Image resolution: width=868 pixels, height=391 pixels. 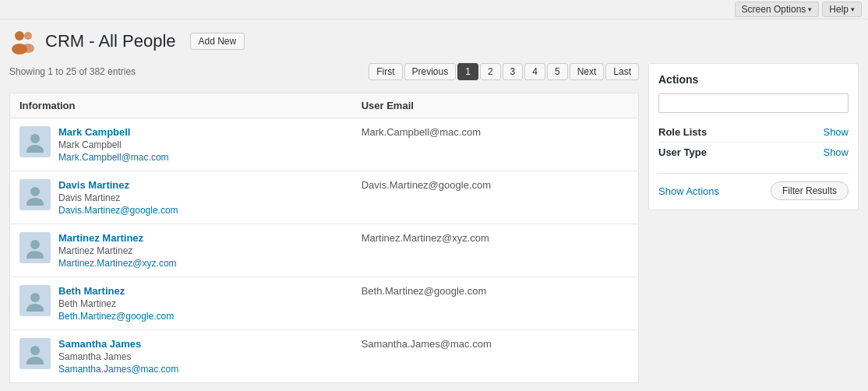 What do you see at coordinates (683, 132) in the screenshot?
I see `role-lists-label: Role Lists` at bounding box center [683, 132].